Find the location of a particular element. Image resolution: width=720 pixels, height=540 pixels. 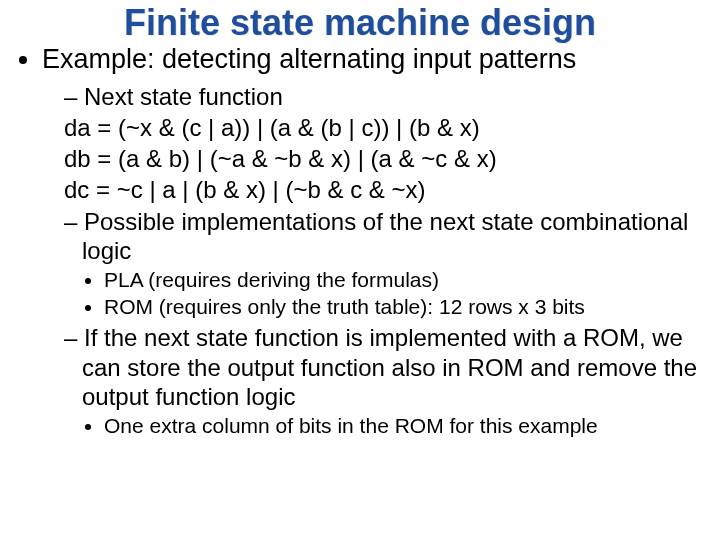

impl-rom: ROM (requires only the truth table): 12 … is located at coordinates (402, 307).